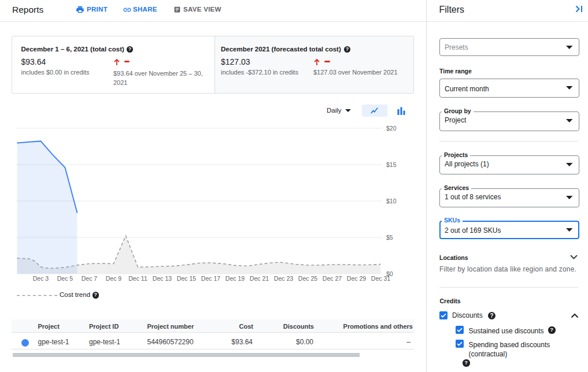 Image resolution: width=588 pixels, height=372 pixels. Describe the element at coordinates (259, 278) in the screenshot. I see `svg-text: Dec 21` at that location.